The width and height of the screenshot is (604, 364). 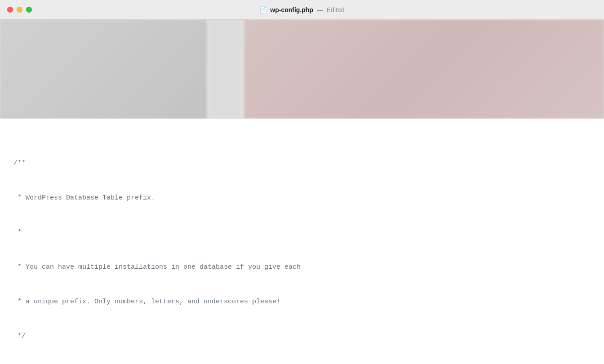 What do you see at coordinates (302, 164) in the screenshot?
I see `code-line: /**` at bounding box center [302, 164].